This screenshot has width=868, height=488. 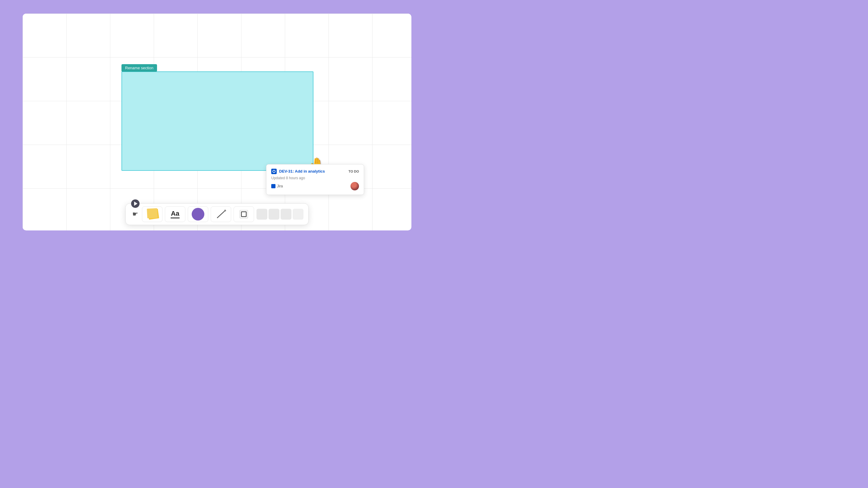 I want to click on card-title-row: DEV-31: Add in analytics, so click(x=298, y=171).